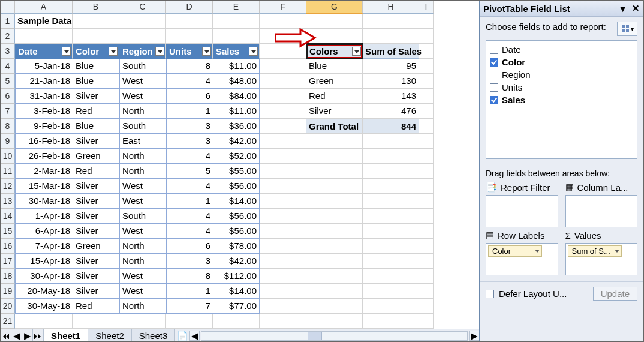 This screenshot has width=644, height=342. What do you see at coordinates (561, 62) in the screenshot?
I see `field-item-color: Color` at bounding box center [561, 62].